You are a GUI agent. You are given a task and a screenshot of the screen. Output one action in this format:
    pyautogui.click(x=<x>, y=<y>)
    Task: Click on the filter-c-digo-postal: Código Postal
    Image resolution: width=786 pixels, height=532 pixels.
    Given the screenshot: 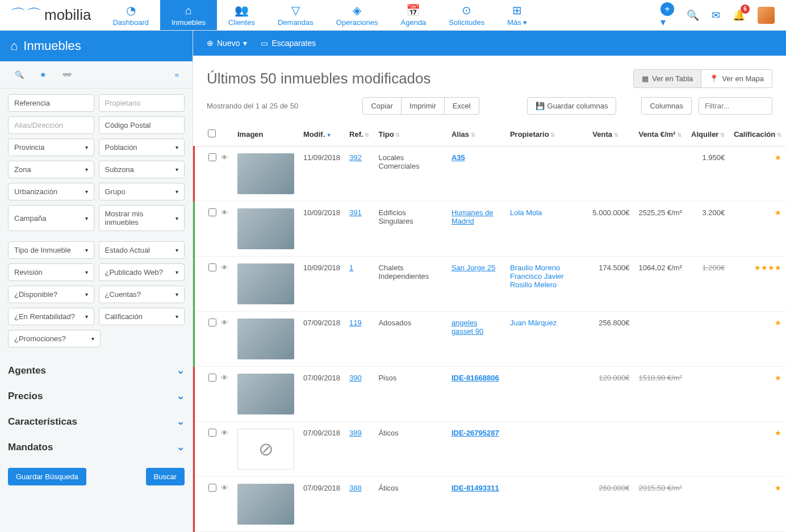 What is the action you would take?
    pyautogui.click(x=142, y=125)
    